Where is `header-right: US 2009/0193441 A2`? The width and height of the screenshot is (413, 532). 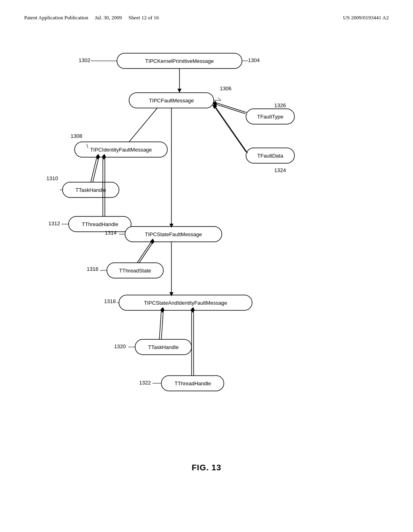 header-right: US 2009/0193441 A2 is located at coordinates (366, 18).